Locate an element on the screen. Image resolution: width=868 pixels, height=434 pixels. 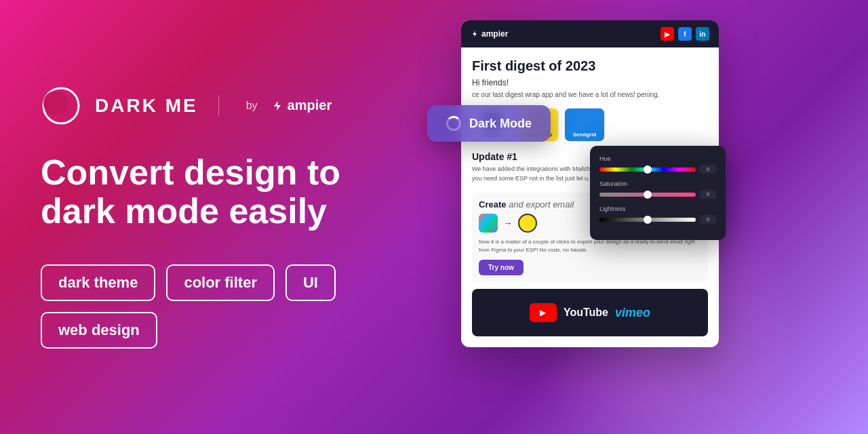
create-desc: Now it is a matter of a couple of clicks… is located at coordinates (590, 246).